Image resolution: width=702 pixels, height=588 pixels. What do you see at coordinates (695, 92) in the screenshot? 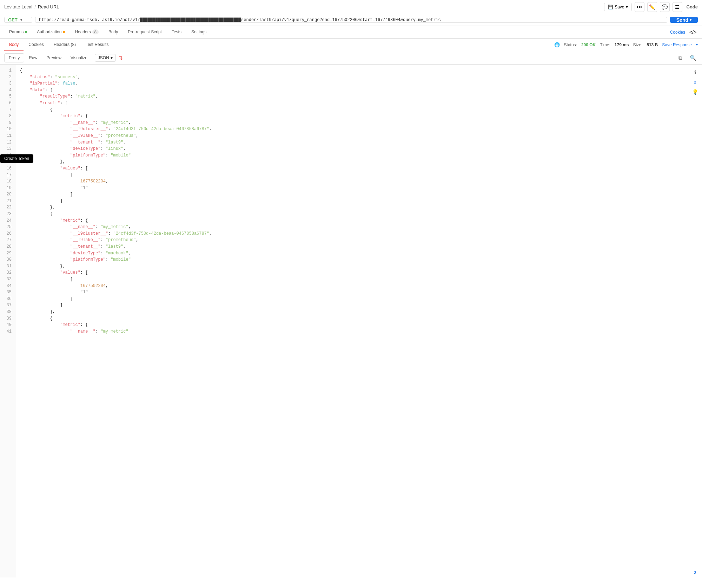
I see `lightbulb-icon: 💡` at bounding box center [695, 92].